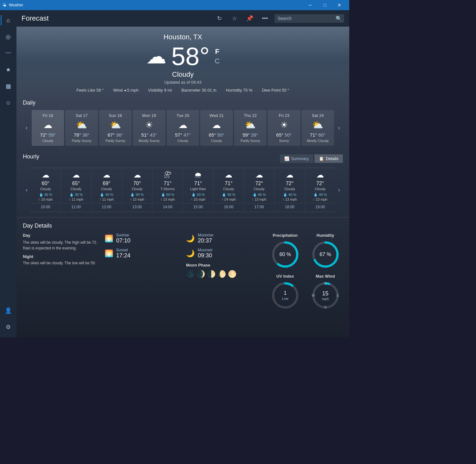 This screenshot has width=476, height=464. What do you see at coordinates (217, 52) in the screenshot?
I see `unit-f: F` at bounding box center [217, 52].